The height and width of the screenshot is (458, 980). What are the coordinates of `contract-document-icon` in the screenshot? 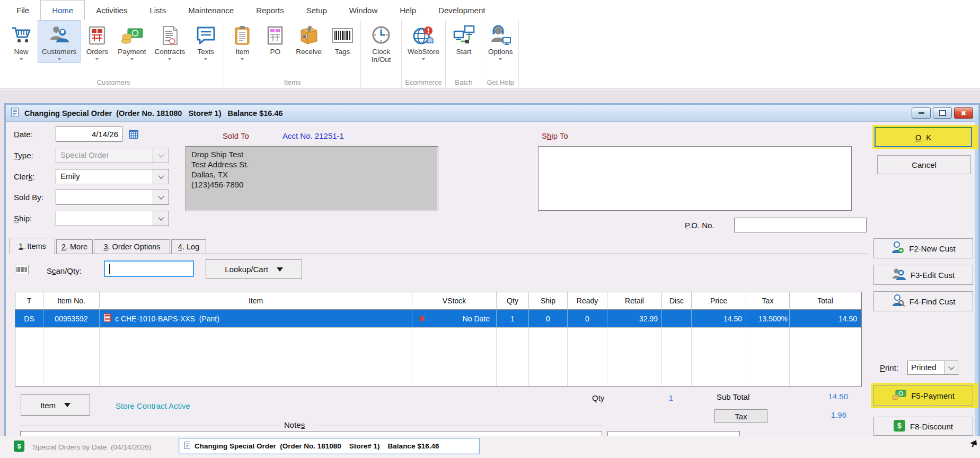 It's located at (170, 35).